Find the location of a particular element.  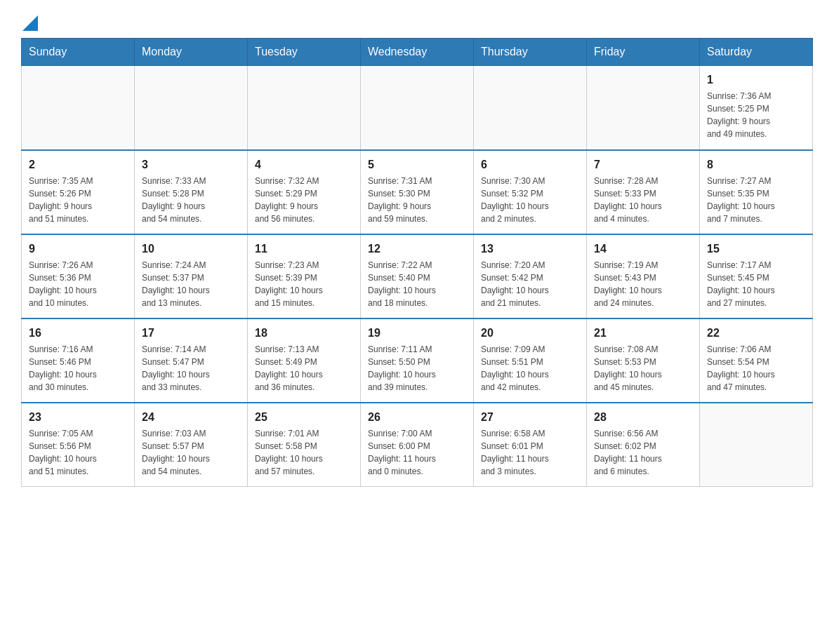

day-number: 8 is located at coordinates (756, 164).